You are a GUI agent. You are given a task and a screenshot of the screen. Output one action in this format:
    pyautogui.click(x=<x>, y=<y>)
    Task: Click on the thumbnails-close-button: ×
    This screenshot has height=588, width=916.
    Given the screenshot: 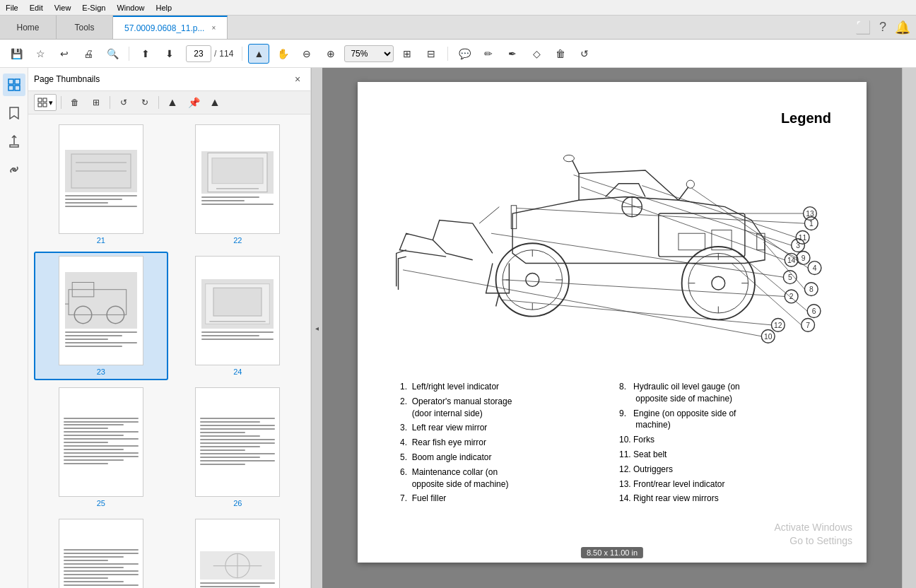 What is the action you would take?
    pyautogui.click(x=298, y=79)
    